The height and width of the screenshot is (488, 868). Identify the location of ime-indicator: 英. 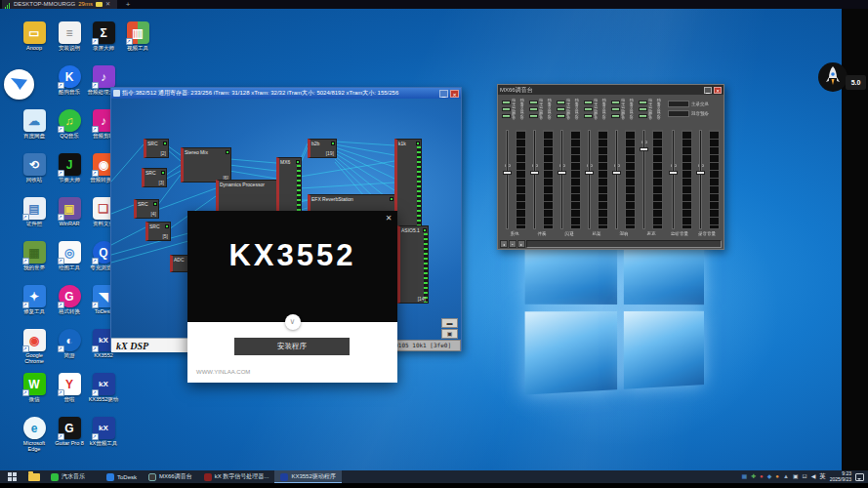
(822, 476).